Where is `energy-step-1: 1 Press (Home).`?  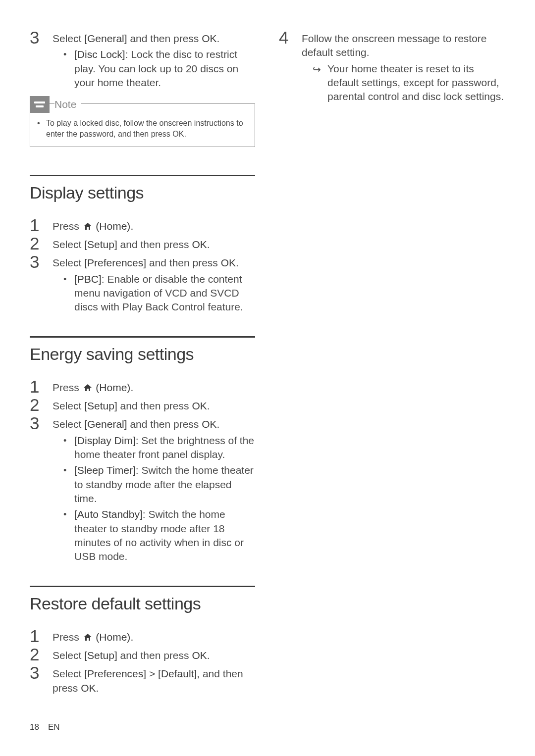 energy-step-1: 1 Press (Home). is located at coordinates (143, 387).